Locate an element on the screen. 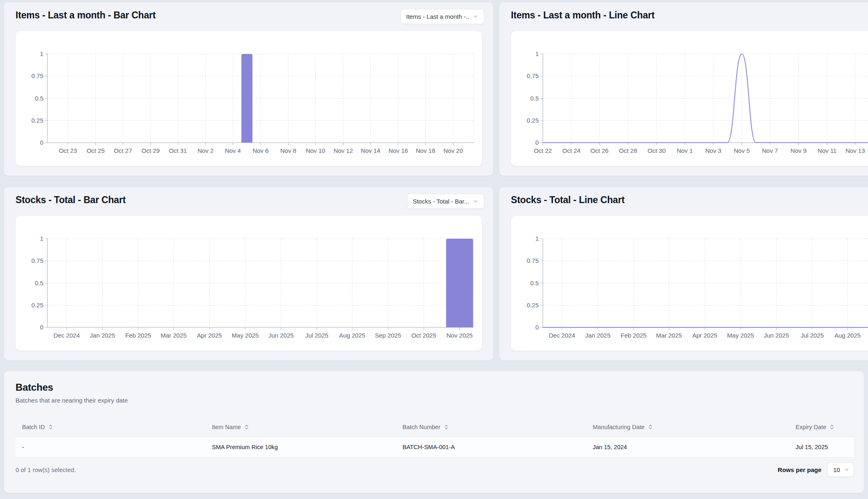 This screenshot has height=499, width=868. svg-text: Jan 2025 is located at coordinates (598, 335).